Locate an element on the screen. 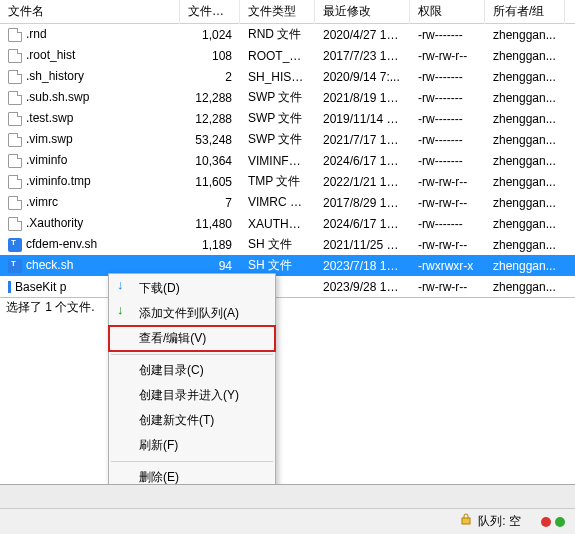 This screenshot has height=534, width=575. cell-size: 94 is located at coordinates (210, 266).